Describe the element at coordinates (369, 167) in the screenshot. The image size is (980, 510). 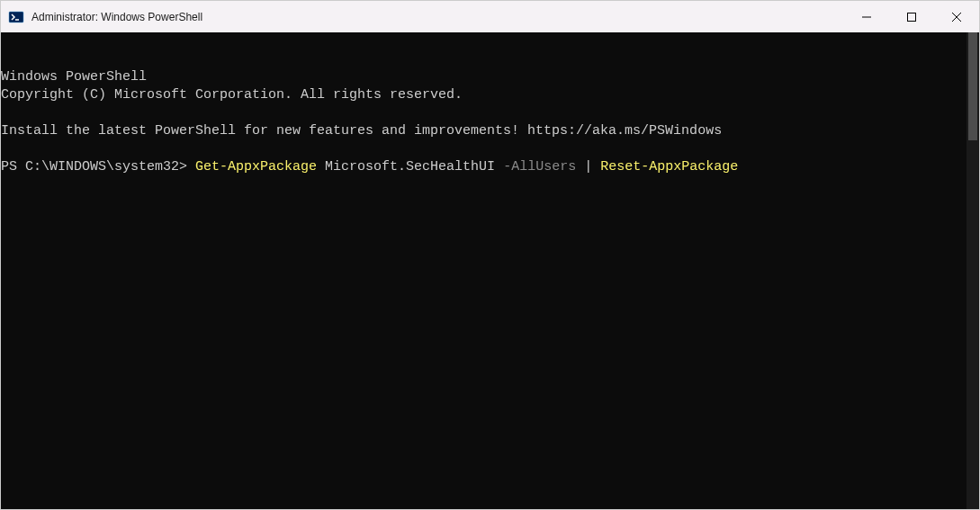
I see `command-line: PS C:\WINDOWS\system32> Get-AppxPackage …` at that location.